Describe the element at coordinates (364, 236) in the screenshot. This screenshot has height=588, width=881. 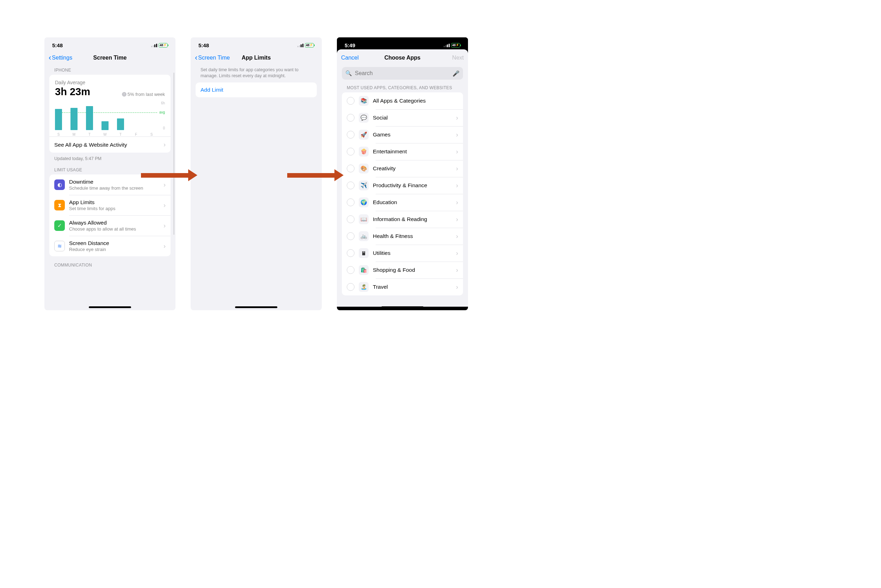
I see `category-icon: 🚲` at that location.